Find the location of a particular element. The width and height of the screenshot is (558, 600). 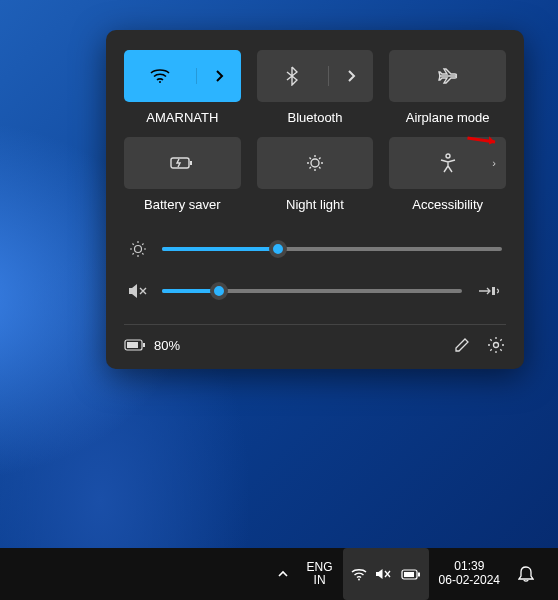

brightness-slider-row is located at coordinates (315, 249).